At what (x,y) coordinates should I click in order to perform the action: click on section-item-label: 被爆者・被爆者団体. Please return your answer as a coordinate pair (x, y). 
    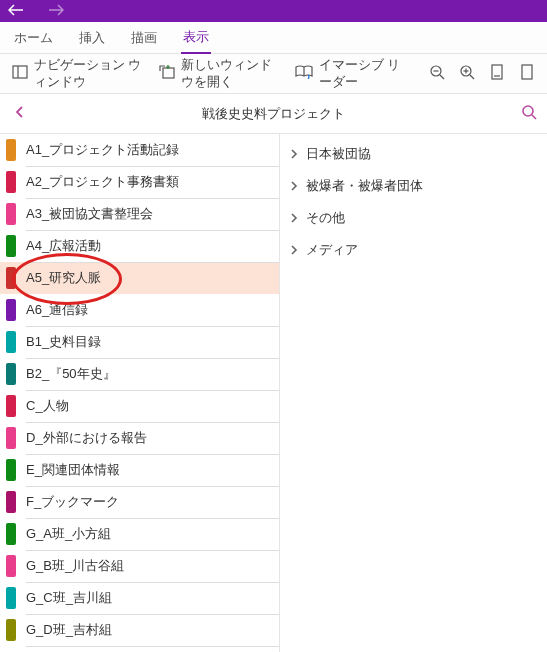
    Looking at the image, I should click on (364, 186).